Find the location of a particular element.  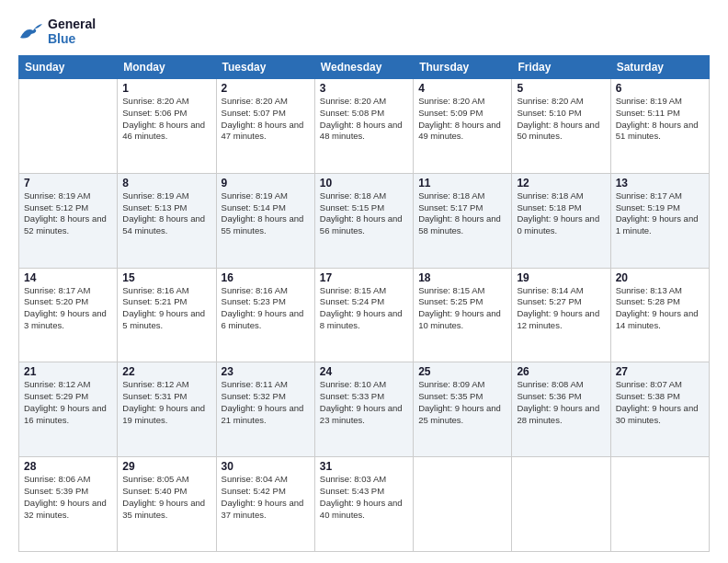

day-info: Sunrise: 8:09 AMSunset: 5:35 PMDaylight:… is located at coordinates (462, 403).